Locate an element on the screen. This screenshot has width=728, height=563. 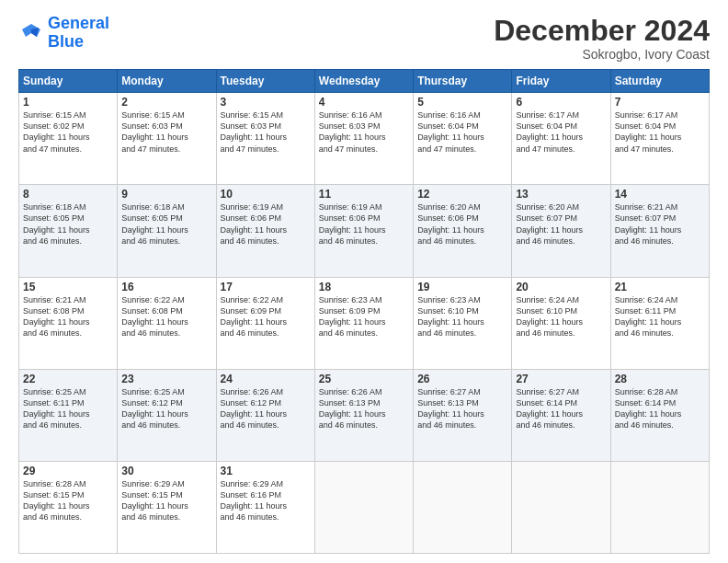
day-detail: Sunrise: 6:23 AMSunset: 6:10 PMDaylight:… is located at coordinates (462, 316).